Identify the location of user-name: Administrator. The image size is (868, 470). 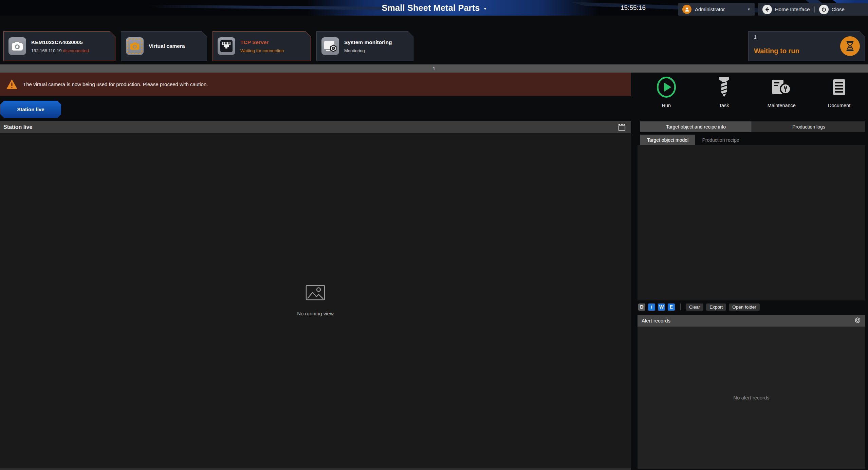
(710, 9).